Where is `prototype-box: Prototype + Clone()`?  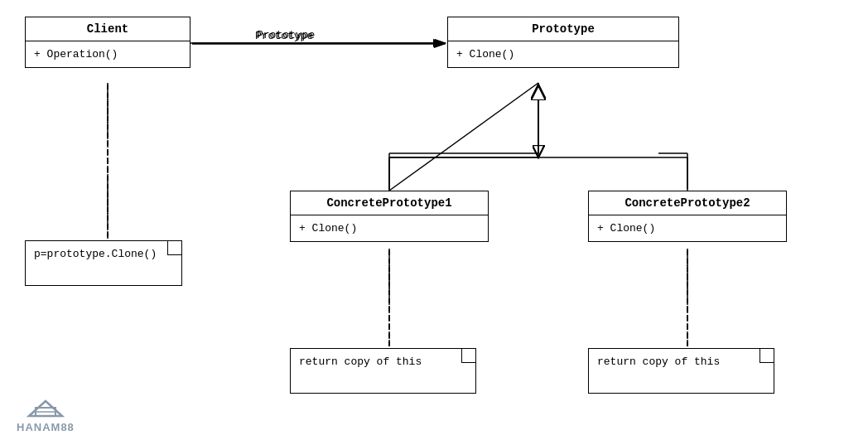
prototype-box: Prototype + Clone() is located at coordinates (563, 42).